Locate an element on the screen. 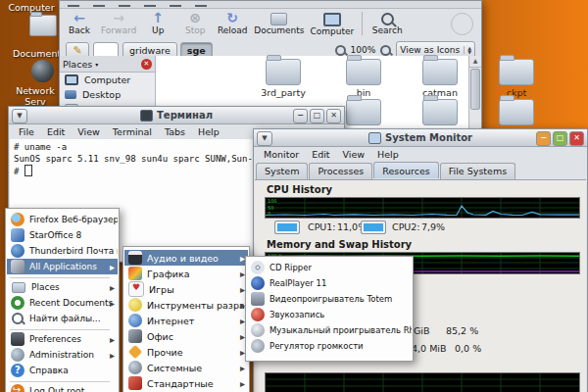  terminal-titlebar: ▼ Терминал − □ ✕ is located at coordinates (176, 116).